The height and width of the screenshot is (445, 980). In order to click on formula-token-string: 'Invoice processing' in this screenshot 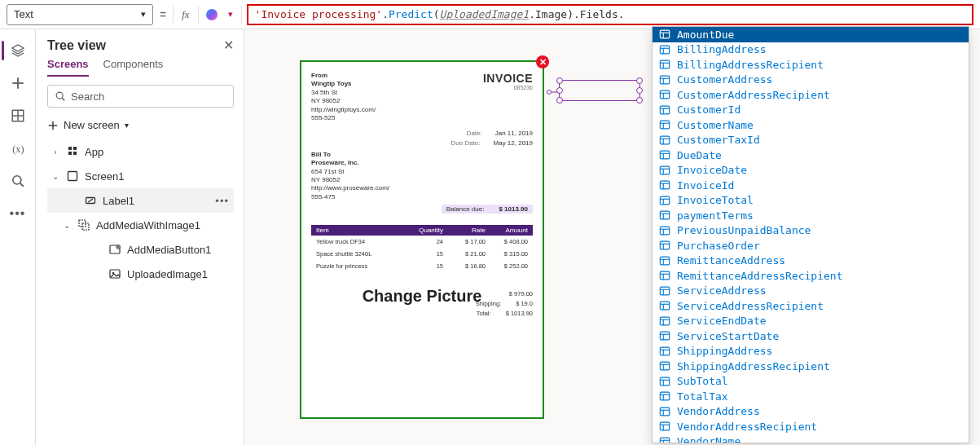, I will do `click(319, 15)`.